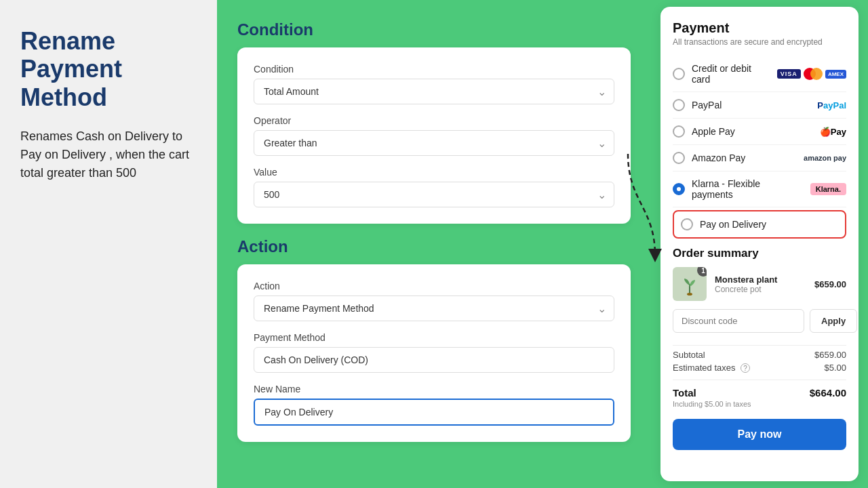  Describe the element at coordinates (434, 187) in the screenshot. I see `value-field-group: Value 500` at that location.